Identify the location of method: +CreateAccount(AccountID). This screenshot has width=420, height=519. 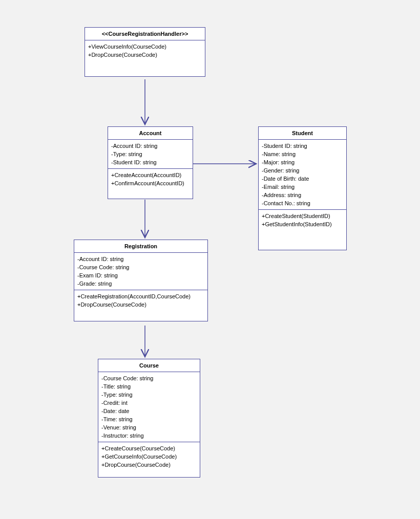
(151, 175).